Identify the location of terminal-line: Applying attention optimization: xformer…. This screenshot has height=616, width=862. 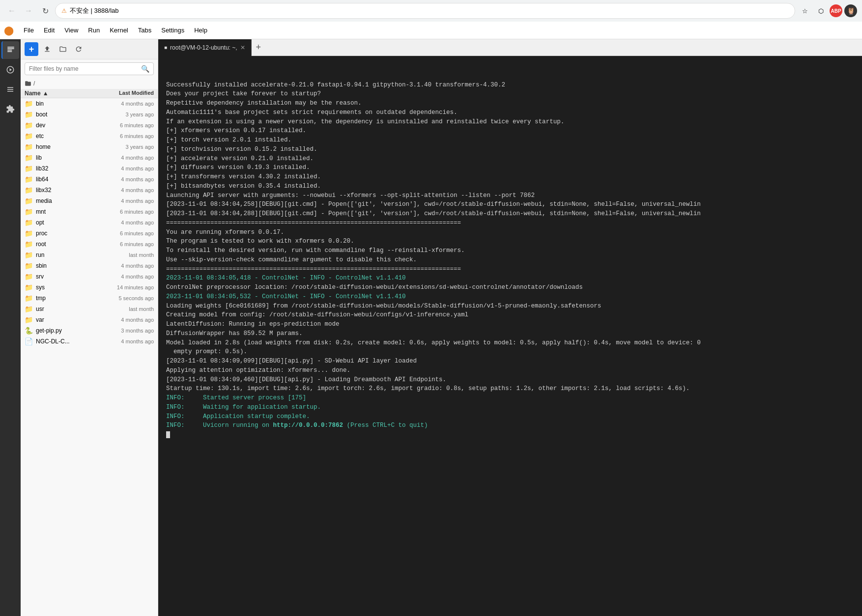
(510, 370).